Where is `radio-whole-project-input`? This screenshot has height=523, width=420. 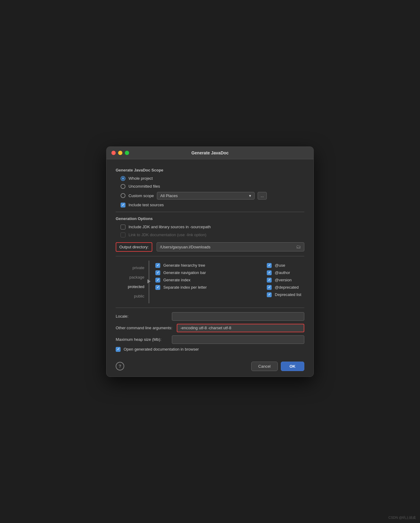
radio-whole-project-input is located at coordinates (123, 179).